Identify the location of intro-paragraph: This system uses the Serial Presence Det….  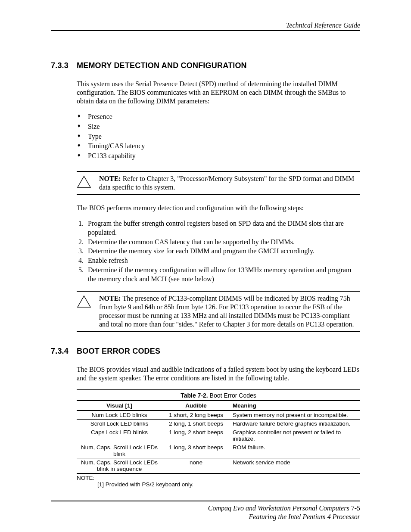
(218, 93).